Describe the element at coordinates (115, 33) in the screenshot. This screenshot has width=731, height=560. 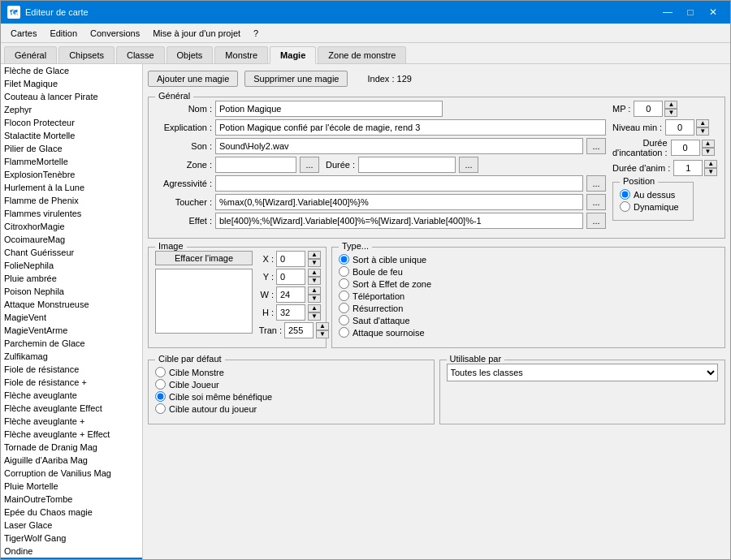
I see `menu-conversions: Conversions` at that location.